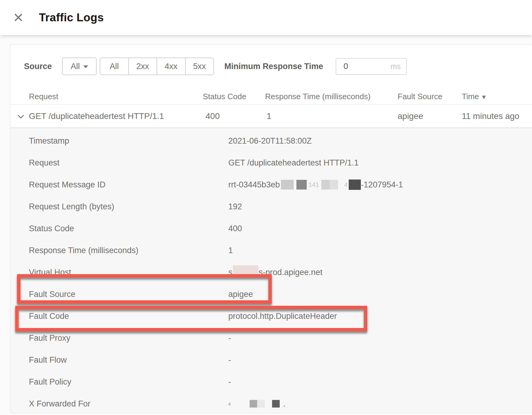 The width and height of the screenshot is (532, 415). I want to click on detail-label: Fault Flow, so click(48, 360).